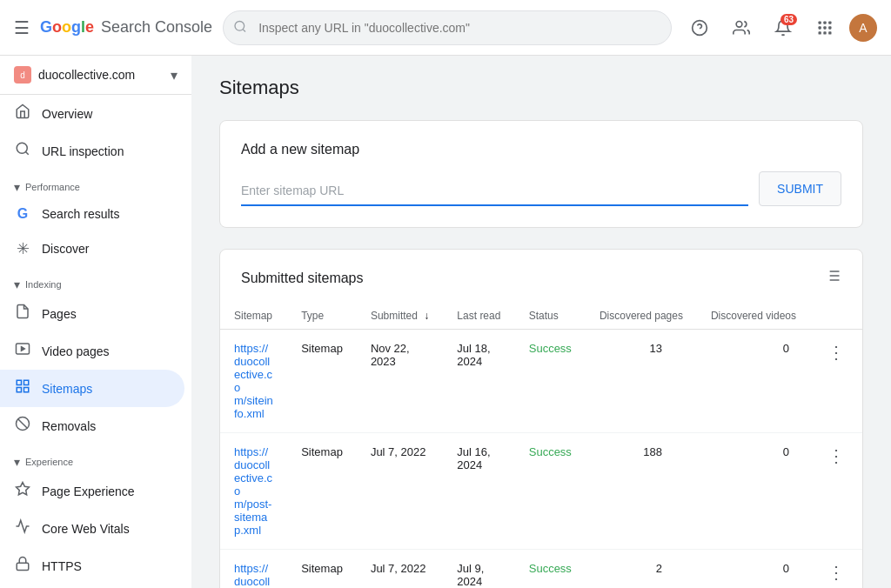  Describe the element at coordinates (754, 569) in the screenshot. I see `discovered-videos-cell: 0` at that location.